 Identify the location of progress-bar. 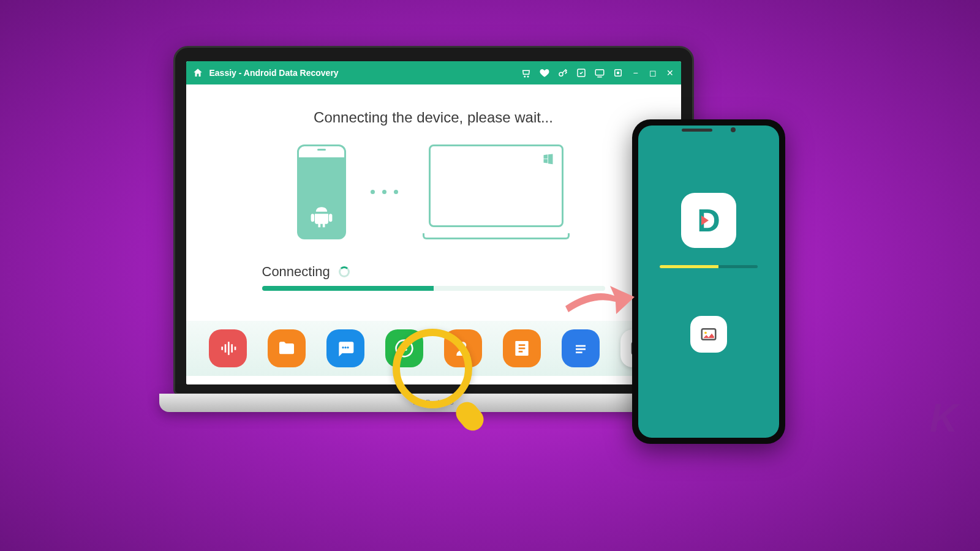
(434, 288).